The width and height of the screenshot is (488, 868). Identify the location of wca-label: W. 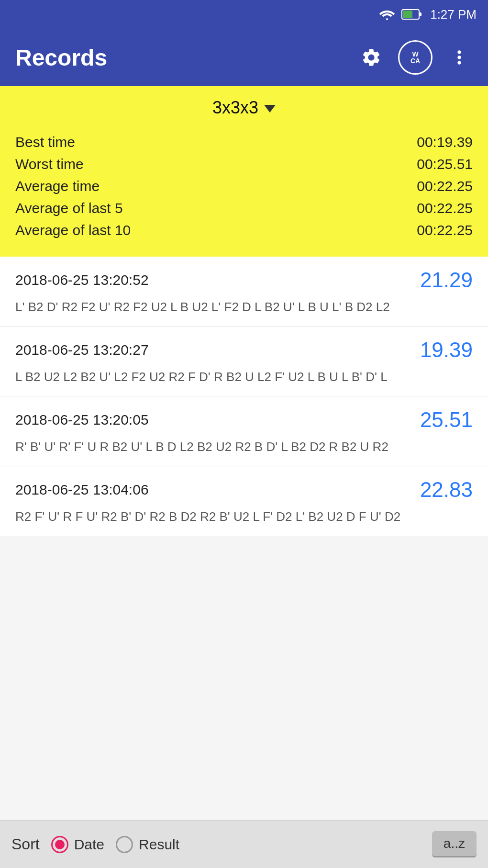
(415, 54).